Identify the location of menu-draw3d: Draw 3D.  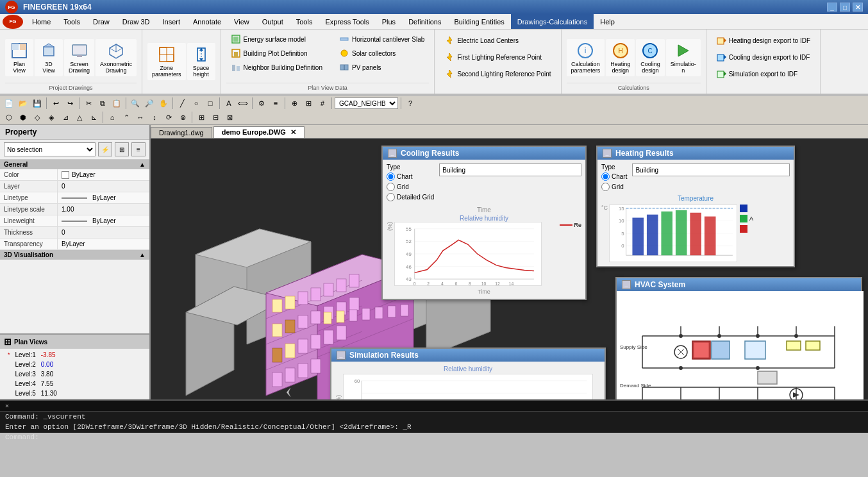
(136, 22).